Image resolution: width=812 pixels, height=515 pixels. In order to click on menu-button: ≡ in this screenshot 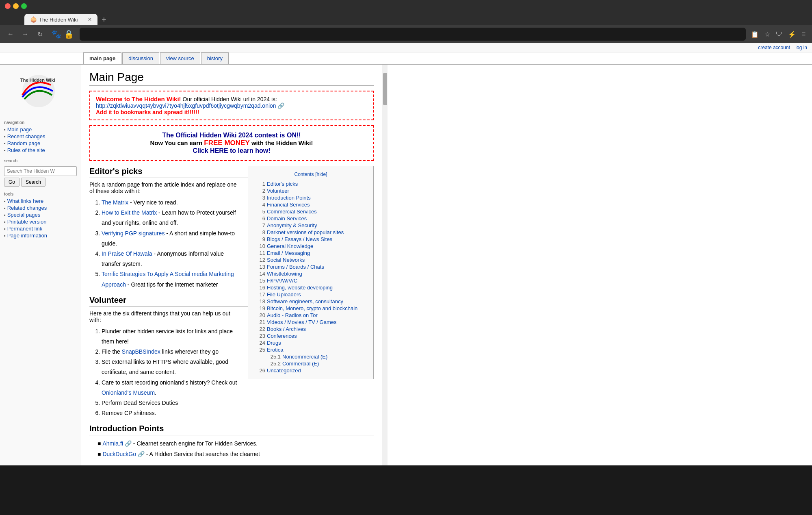, I will do `click(803, 34)`.